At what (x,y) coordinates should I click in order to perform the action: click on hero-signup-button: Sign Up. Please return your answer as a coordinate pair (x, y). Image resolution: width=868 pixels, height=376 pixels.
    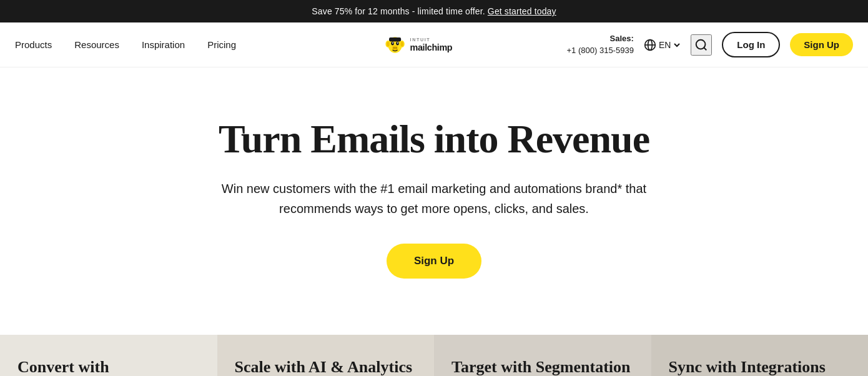
    Looking at the image, I should click on (434, 261).